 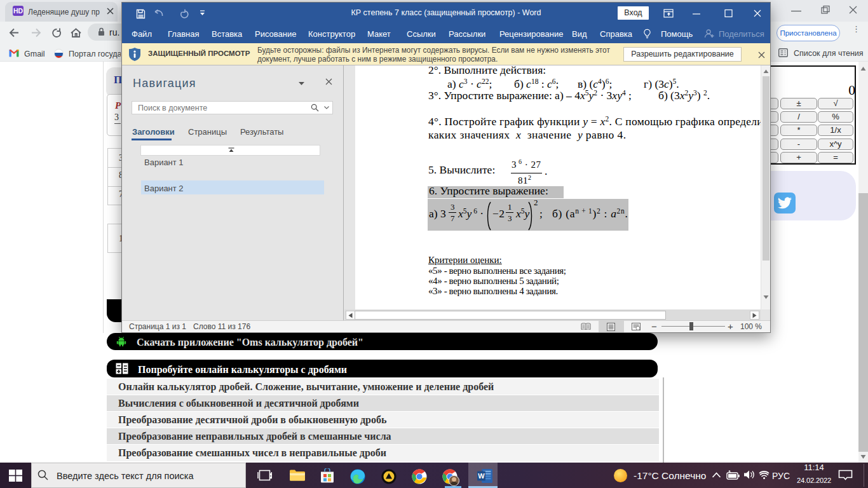 What do you see at coordinates (482, 476) in the screenshot?
I see `svg-text: W` at bounding box center [482, 476].